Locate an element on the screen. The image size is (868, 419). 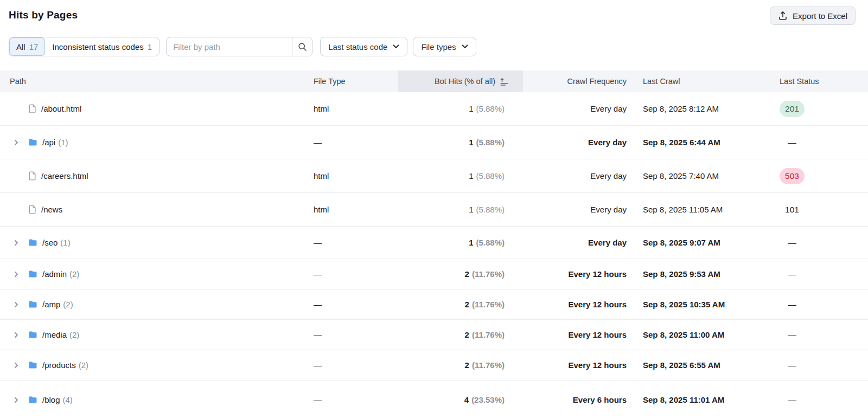
table-row: /careers.html html 1 (5.88%) Every day S… is located at coordinates (434, 176).